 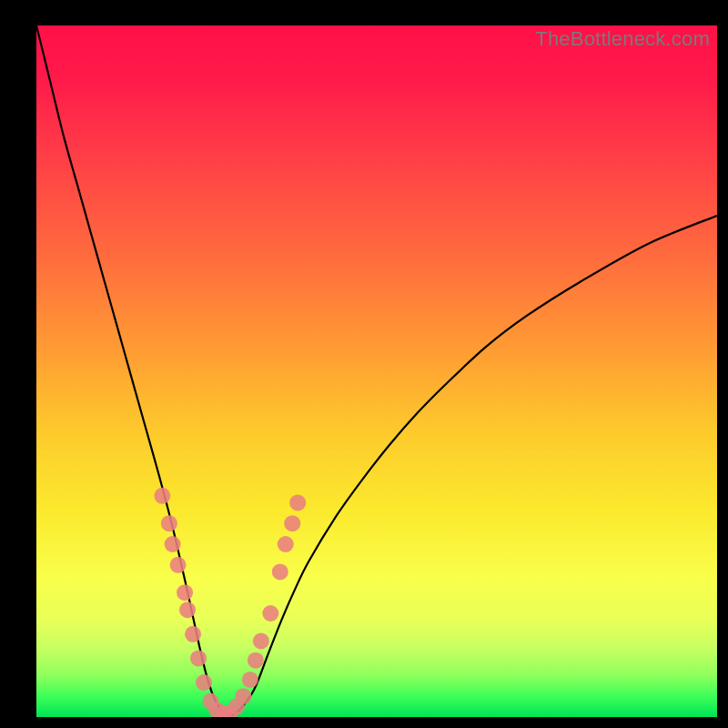 What do you see at coordinates (229, 602) in the screenshot?
I see `marker-group` at bounding box center [229, 602].